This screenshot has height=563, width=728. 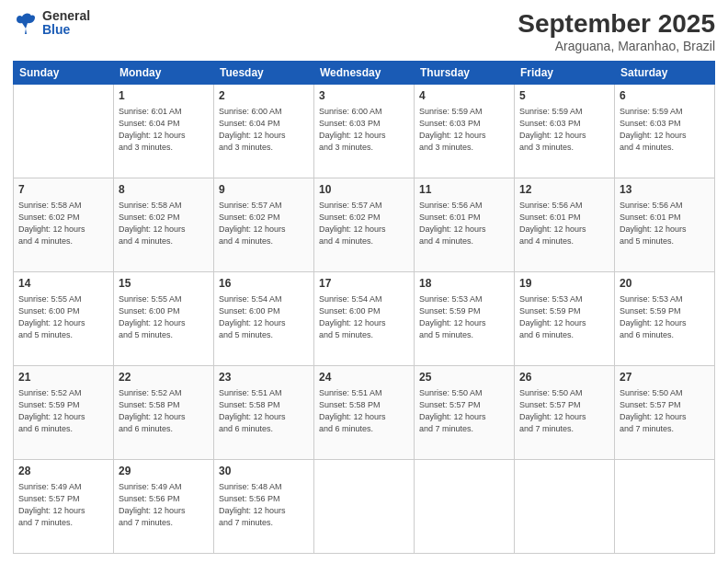 What do you see at coordinates (265, 319) in the screenshot?
I see `table-row: 16Sunrise: 5:54 AMSunset: 6:00 PMDayligh…` at bounding box center [265, 319].